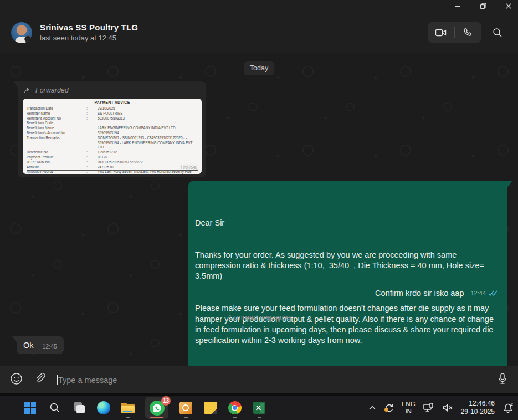  Describe the element at coordinates (112, 123) in the screenshot. I see `payment-row: Beneficiary Code :` at that location.